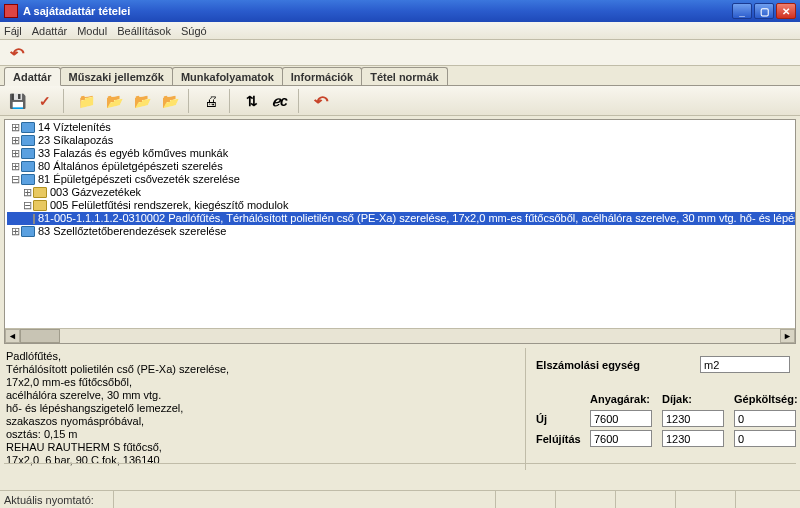 The width and height of the screenshot is (800, 508). What do you see at coordinates (86, 101) in the screenshot?
I see `folder-icon: 📁` at bounding box center [86, 101].